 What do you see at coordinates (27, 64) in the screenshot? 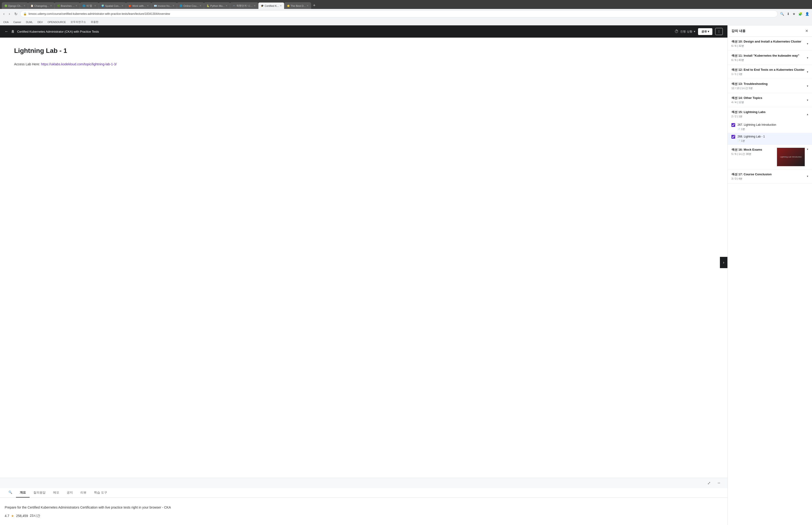
I see `access-lab-text: Access Lab Here:` at bounding box center [27, 64].